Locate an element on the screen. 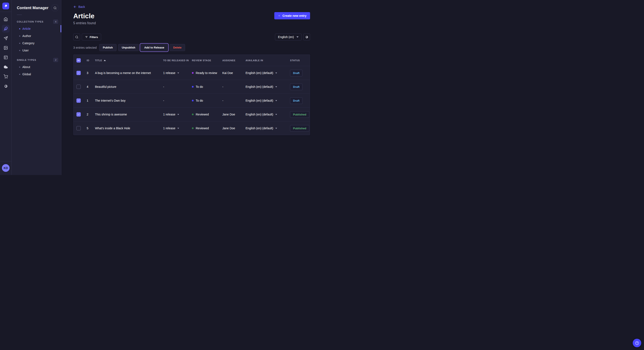 Image resolution: width=644 pixels, height=350 pixels. logo-container is located at coordinates (6, 6).